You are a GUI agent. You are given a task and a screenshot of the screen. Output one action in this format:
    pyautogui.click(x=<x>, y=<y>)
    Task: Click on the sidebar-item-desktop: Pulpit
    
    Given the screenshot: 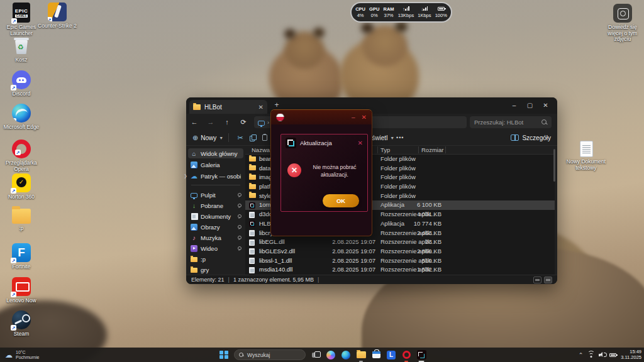 What is the action you would take?
    pyautogui.click(x=216, y=195)
    